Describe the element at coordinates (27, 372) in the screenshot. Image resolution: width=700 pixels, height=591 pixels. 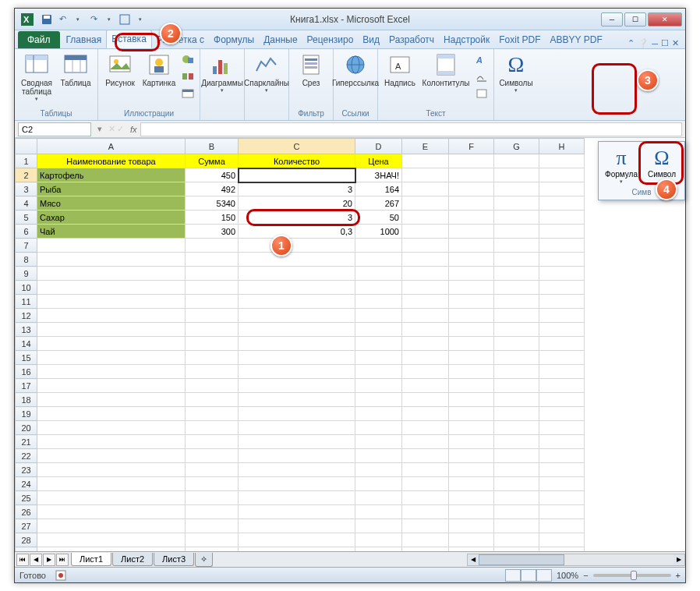
I see `row-header: 16` at that location.